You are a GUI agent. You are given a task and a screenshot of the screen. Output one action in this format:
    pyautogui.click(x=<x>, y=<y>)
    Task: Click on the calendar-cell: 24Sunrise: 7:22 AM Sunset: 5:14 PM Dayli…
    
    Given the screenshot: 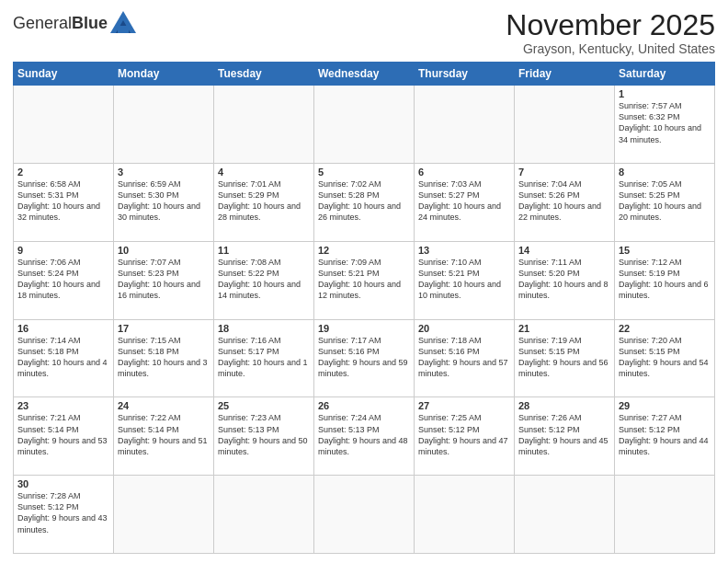 What is the action you would take?
    pyautogui.click(x=164, y=436)
    